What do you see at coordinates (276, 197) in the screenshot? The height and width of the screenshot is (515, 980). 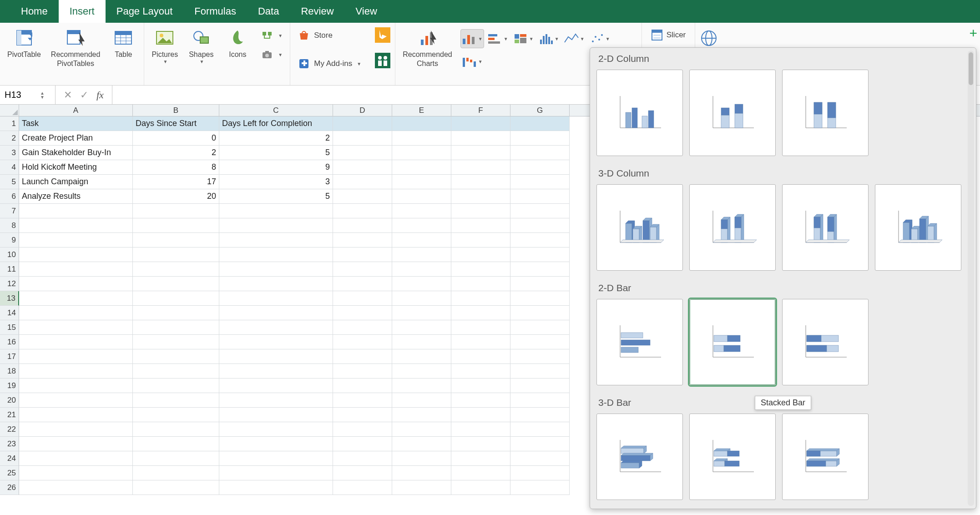 I see `cell-C6: 5` at bounding box center [276, 197].